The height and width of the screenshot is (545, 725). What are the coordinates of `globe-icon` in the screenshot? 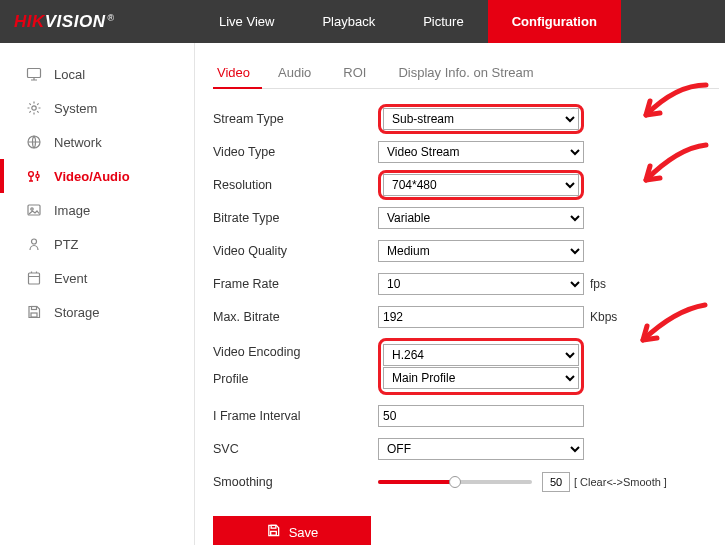 It's located at (34, 142).